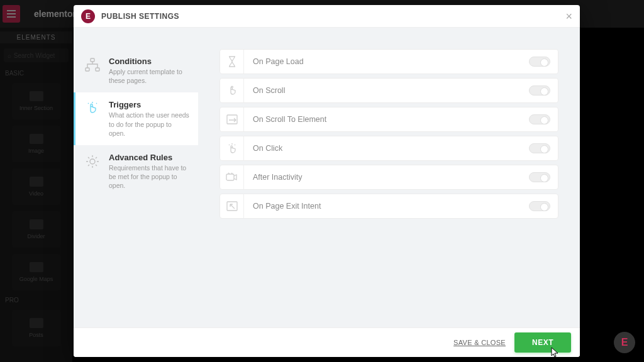  I want to click on nav-title: Triggers, so click(149, 104).